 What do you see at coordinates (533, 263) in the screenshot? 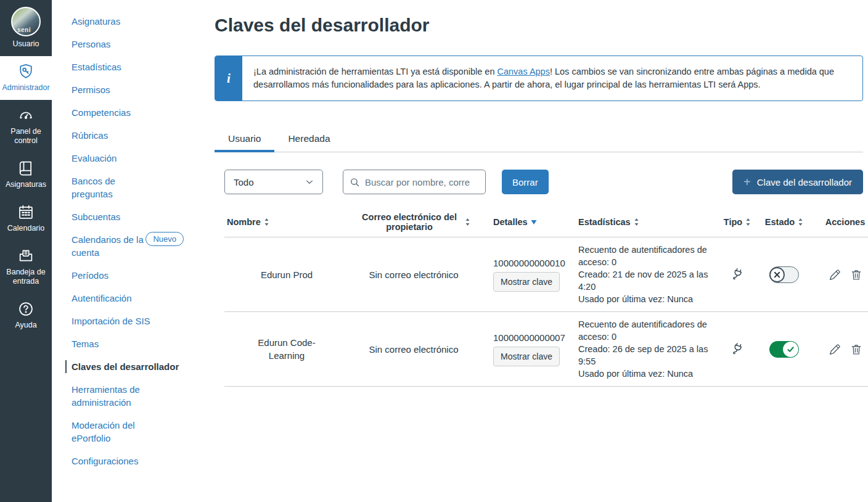
I see `key-id: 10000000000010` at bounding box center [533, 263].